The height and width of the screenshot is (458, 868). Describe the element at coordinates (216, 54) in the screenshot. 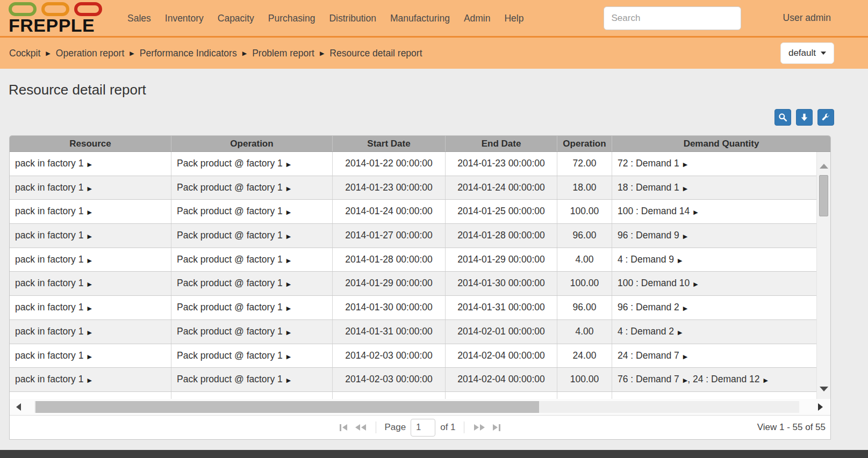

I see `breadcrumb: Cockpit▶Operation report▶Performance Ind…` at that location.